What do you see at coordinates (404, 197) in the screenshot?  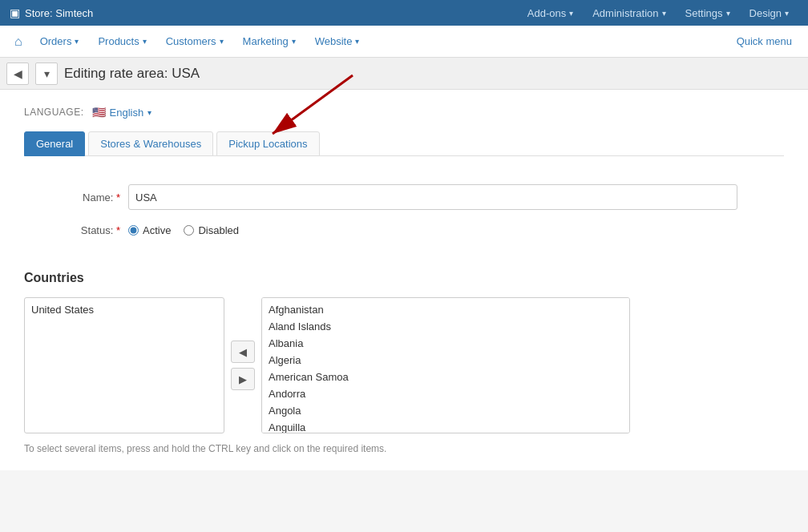 I see `name-row: Name: *` at bounding box center [404, 197].